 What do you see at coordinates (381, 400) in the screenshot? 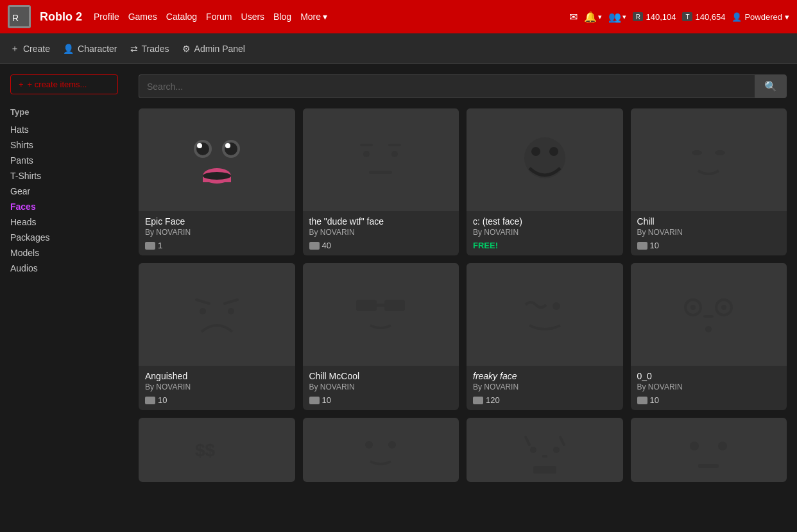
I see `item-price: 10` at bounding box center [381, 400].